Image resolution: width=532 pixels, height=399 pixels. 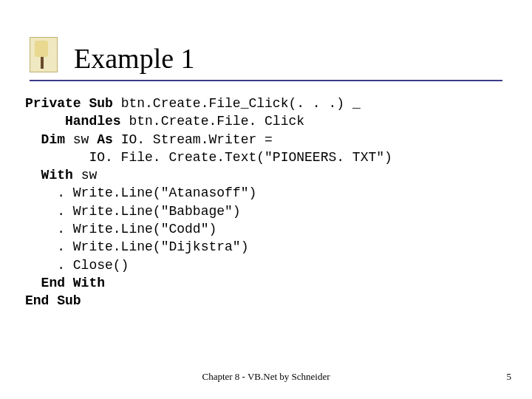 I want to click on slide-header: Example 1, so click(x=266, y=59).